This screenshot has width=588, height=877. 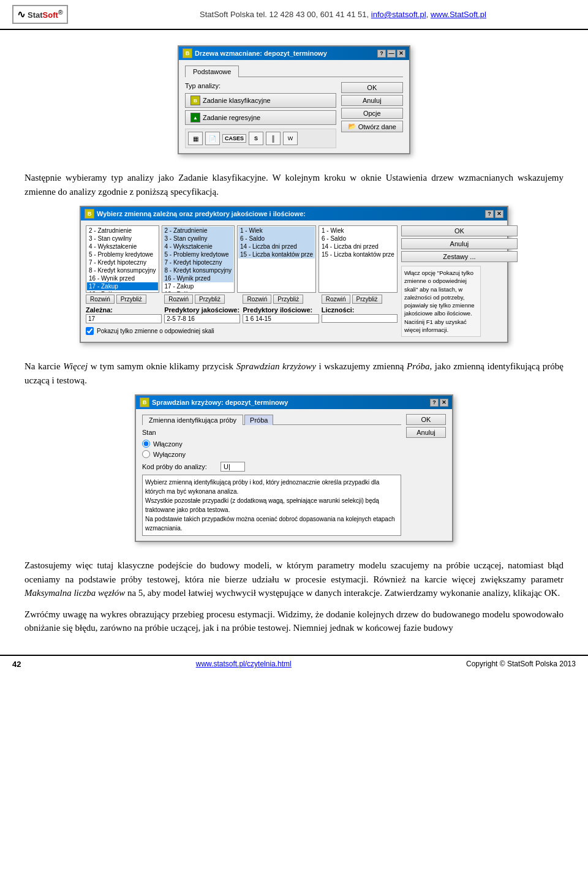 I want to click on dialog2-window-controls: ? ✕, so click(x=494, y=214).